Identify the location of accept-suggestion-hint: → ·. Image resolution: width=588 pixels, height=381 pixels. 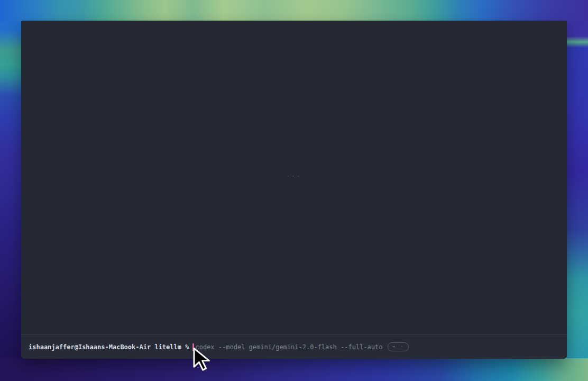
(398, 347).